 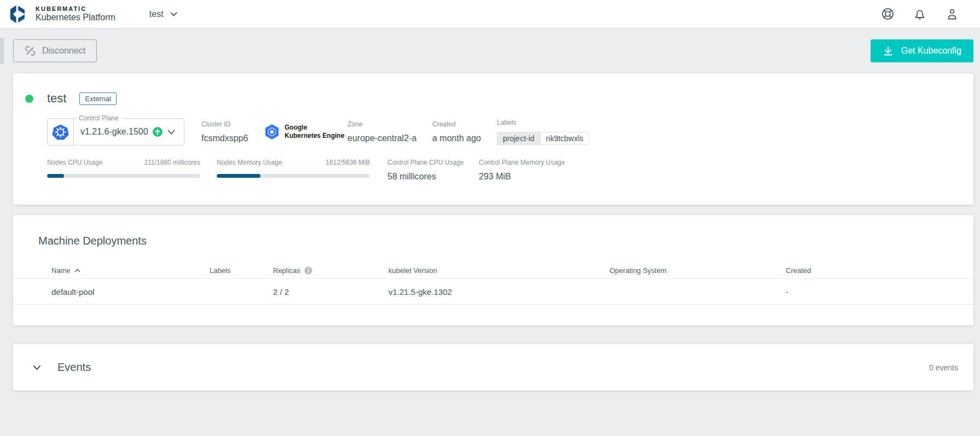 I want to click on nodes-cpu-progressbar, so click(x=124, y=176).